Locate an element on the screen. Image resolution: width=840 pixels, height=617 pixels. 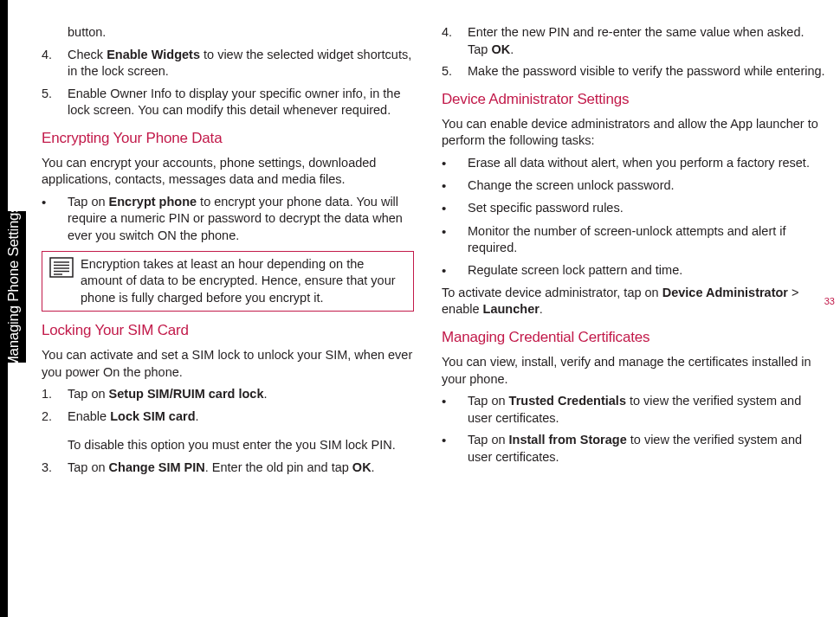
list-text: Enable Lock SIM card. To disable this op… is located at coordinates (241, 431).